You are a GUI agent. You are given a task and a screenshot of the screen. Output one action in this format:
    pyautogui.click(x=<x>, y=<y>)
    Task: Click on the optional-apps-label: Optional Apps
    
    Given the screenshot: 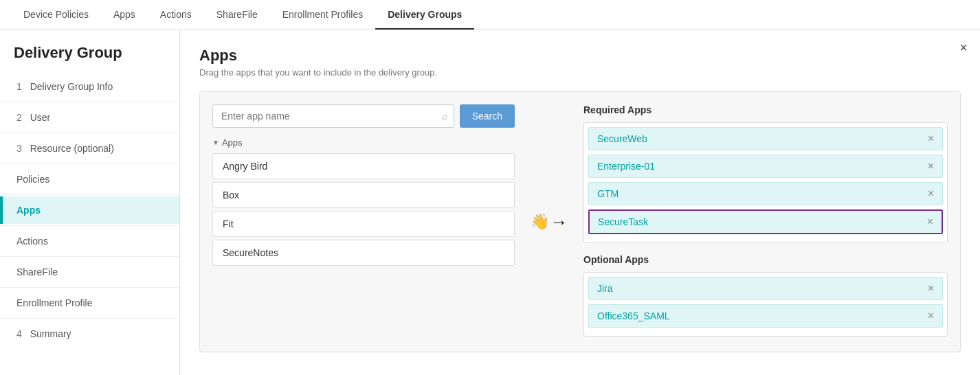 What is the action you would take?
    pyautogui.click(x=766, y=260)
    